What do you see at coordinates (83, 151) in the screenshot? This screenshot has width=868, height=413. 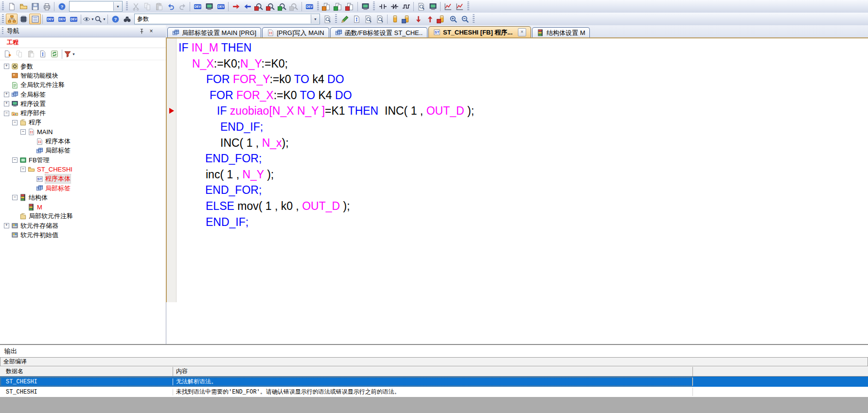 I see `tree-item-9: 局部标签` at bounding box center [83, 151].